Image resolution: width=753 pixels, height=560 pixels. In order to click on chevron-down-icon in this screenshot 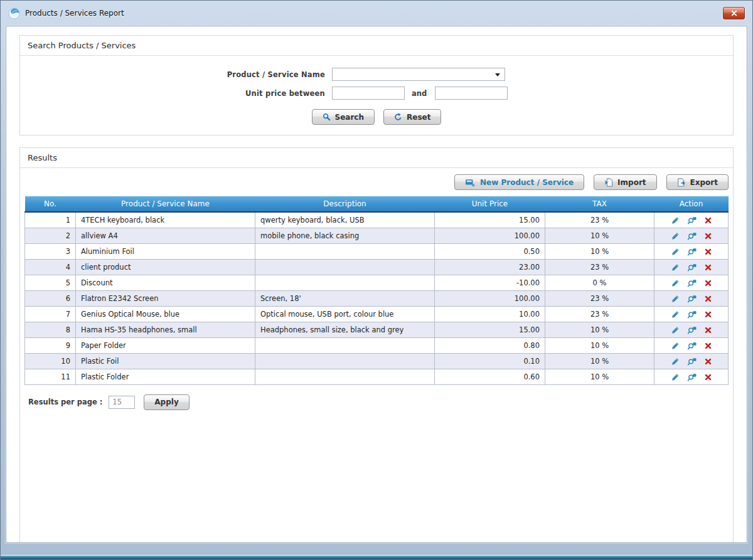, I will do `click(498, 75)`.